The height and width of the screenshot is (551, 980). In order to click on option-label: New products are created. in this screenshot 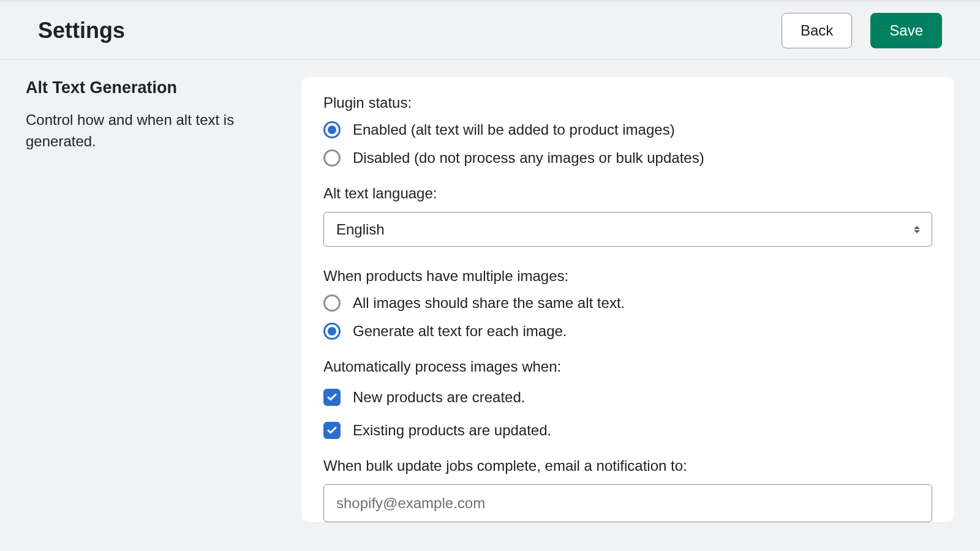, I will do `click(439, 397)`.